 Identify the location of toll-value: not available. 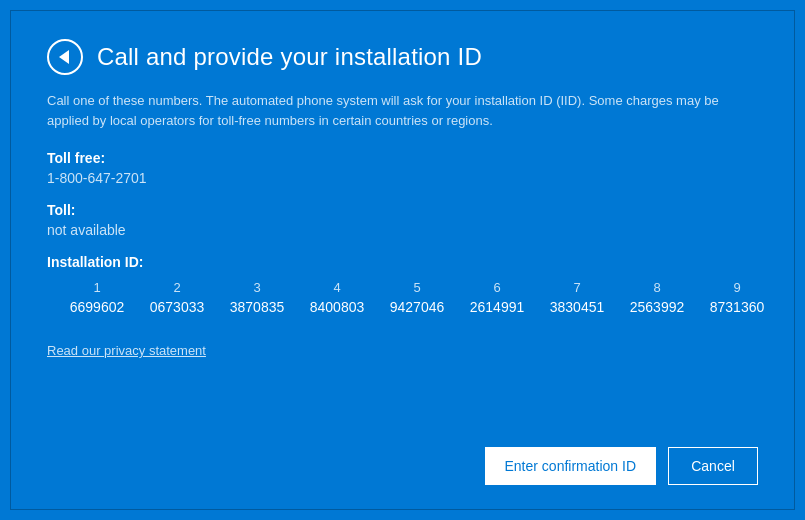
(402, 230).